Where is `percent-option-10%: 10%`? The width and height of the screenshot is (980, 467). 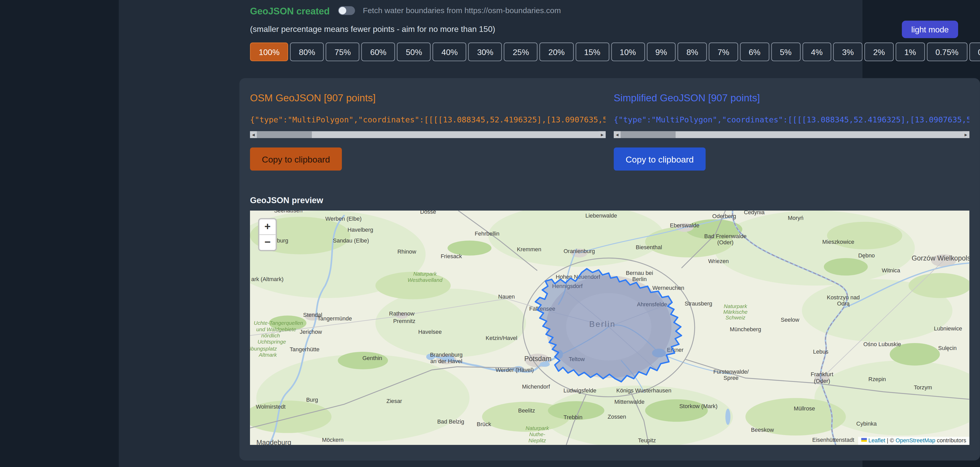
percent-option-10%: 10% is located at coordinates (628, 52).